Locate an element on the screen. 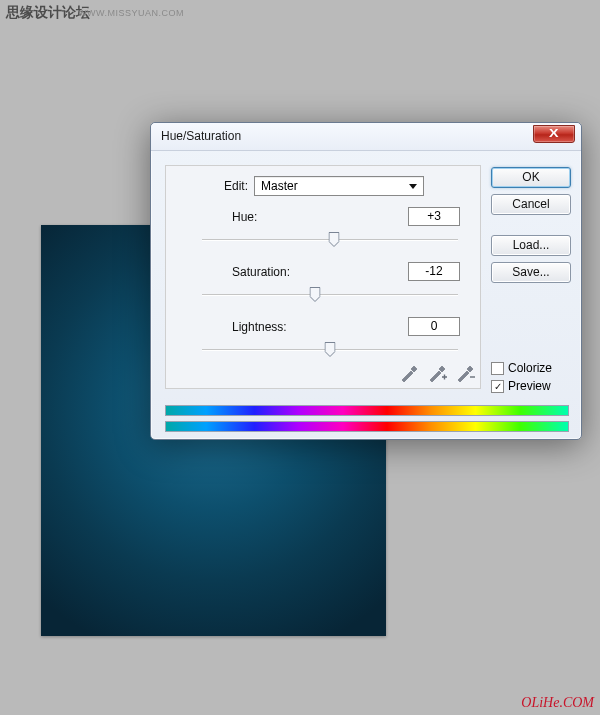 The height and width of the screenshot is (715, 600). chevron-down-icon is located at coordinates (413, 186).